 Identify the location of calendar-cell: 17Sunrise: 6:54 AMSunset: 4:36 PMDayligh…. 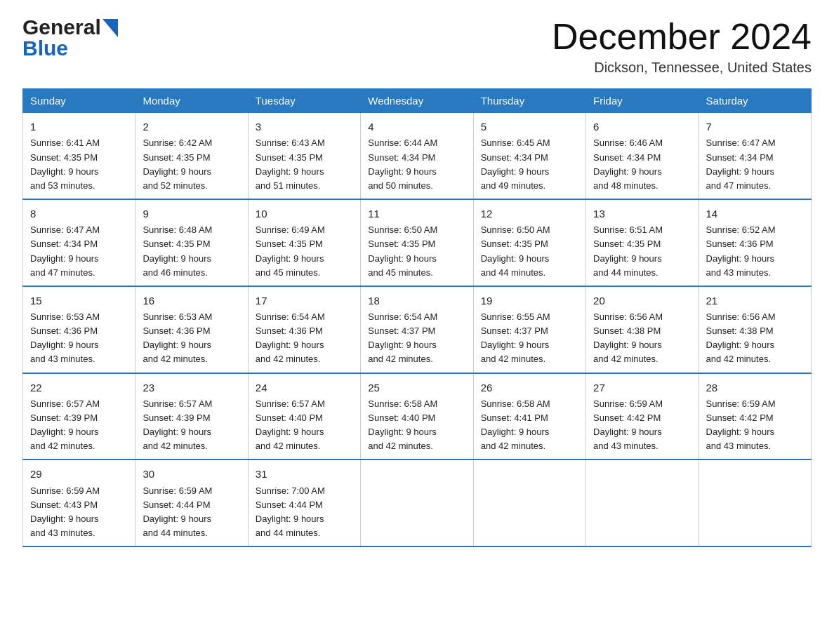
(304, 330).